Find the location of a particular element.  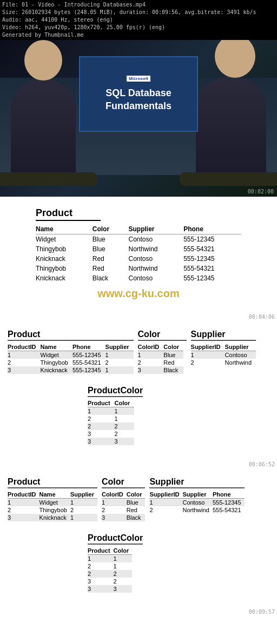

timestamp-4: 00:09:57 is located at coordinates (262, 612).